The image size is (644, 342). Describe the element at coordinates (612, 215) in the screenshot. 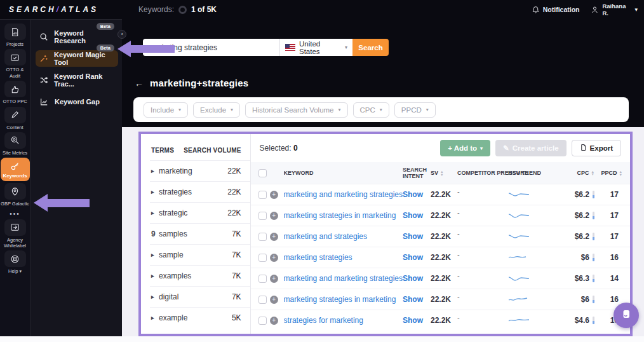

I see `ppcd-value: 17` at that location.